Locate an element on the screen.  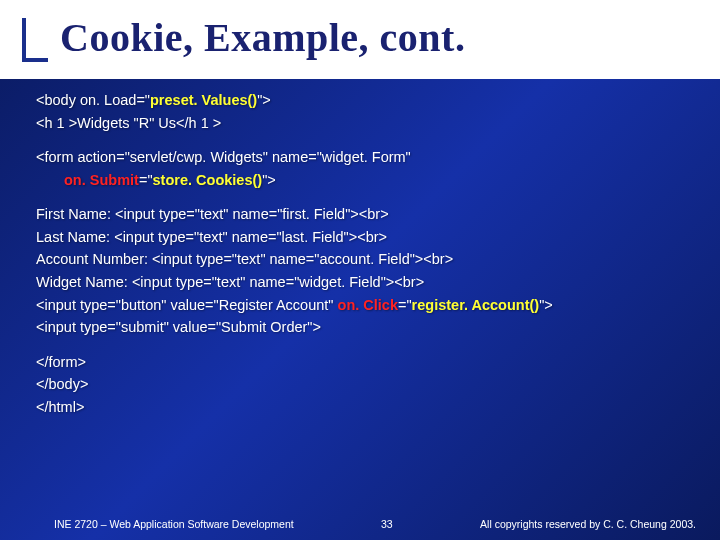
highlight-onsubmit: on. Submit is located at coordinates (102, 180).